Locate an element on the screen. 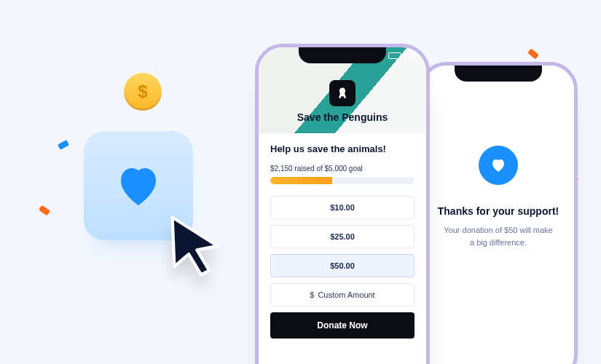 Image resolution: width=601 pixels, height=364 pixels. success-heart-icon is located at coordinates (498, 165).